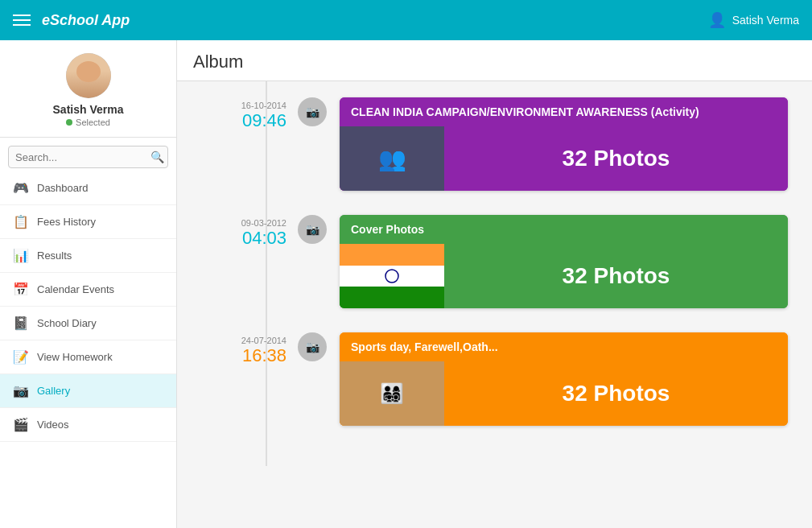  What do you see at coordinates (89, 357) in the screenshot?
I see `sidebar-item-view-homework: 📝 View Homework` at bounding box center [89, 357].